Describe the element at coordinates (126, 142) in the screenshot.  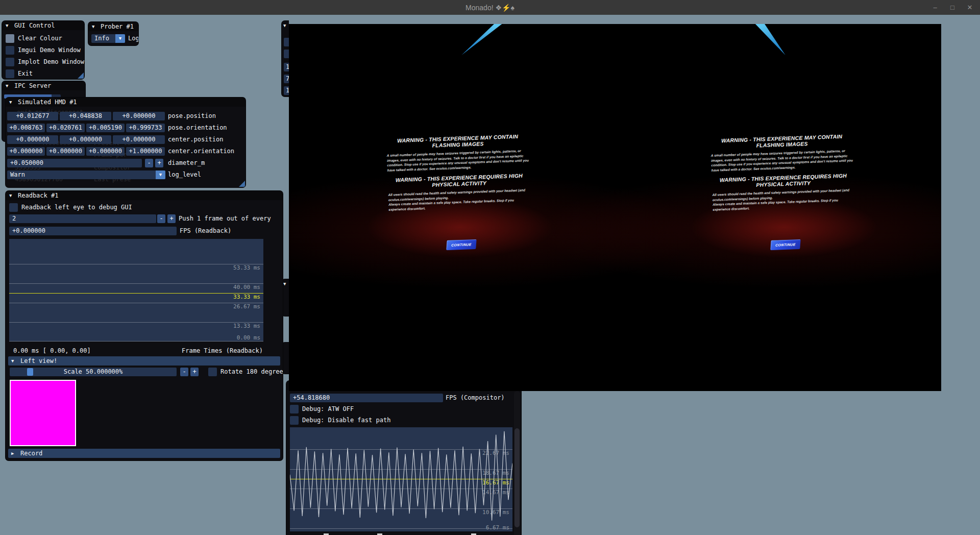
I see `window-simulated-hmd: ▼ Simulated HMD #1 exit on disconnectrun…` at that location.